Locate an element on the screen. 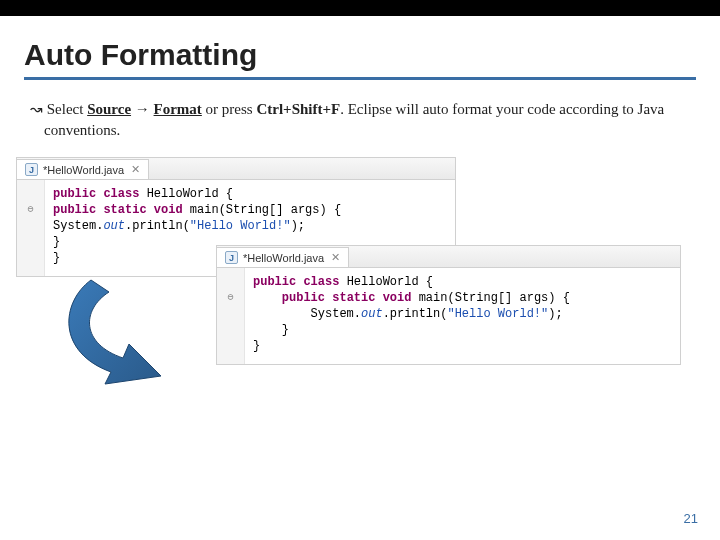 This screenshot has height=540, width=720. code-area: public class HelloWorld { public static … is located at coordinates (462, 316).